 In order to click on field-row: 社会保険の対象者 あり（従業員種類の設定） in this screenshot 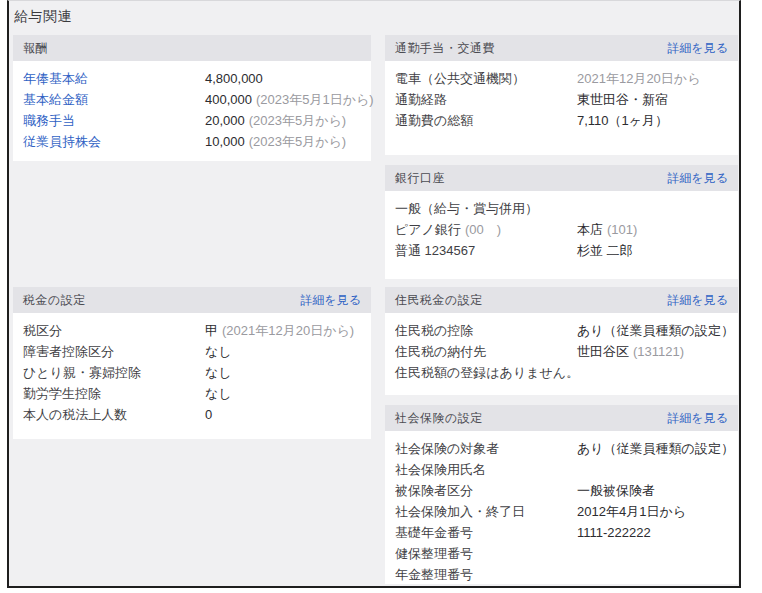, I will do `click(562, 448)`.